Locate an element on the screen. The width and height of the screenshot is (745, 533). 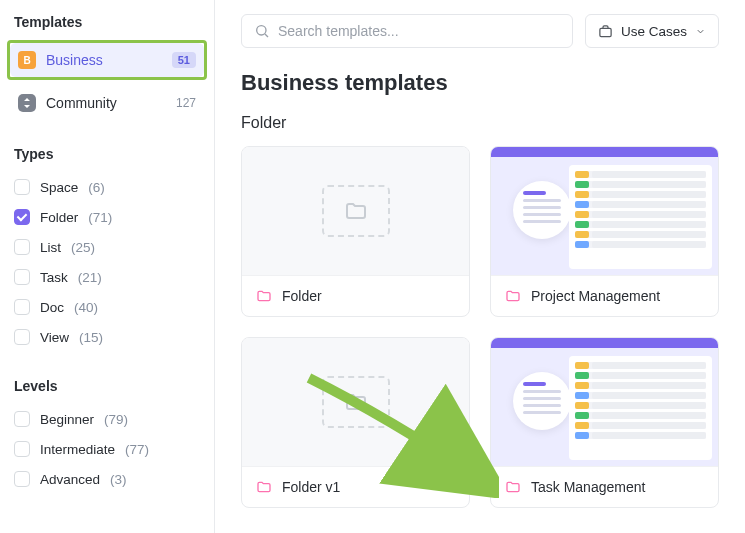
business-icon: B is located at coordinates (27, 60).